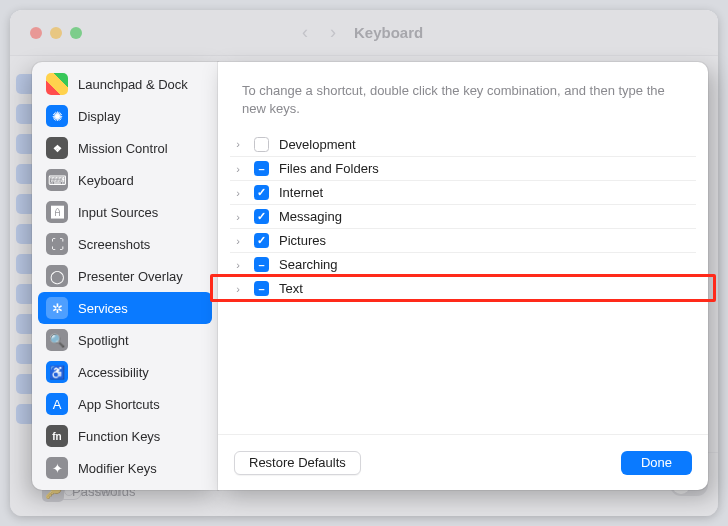 The image size is (728, 526). Describe the element at coordinates (125, 468) in the screenshot. I see `sidebar-item-modifier-keys: ✦Modifier Keys` at that location.